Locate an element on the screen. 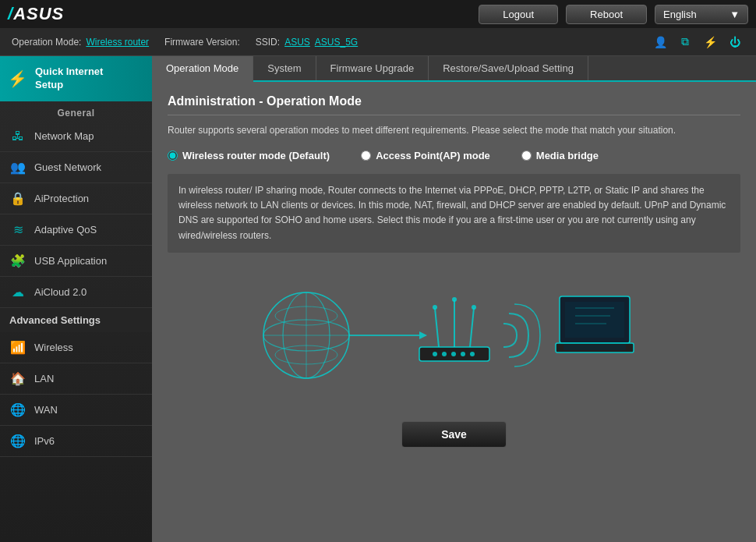  ipv6-icon: 🌐 is located at coordinates (18, 441).